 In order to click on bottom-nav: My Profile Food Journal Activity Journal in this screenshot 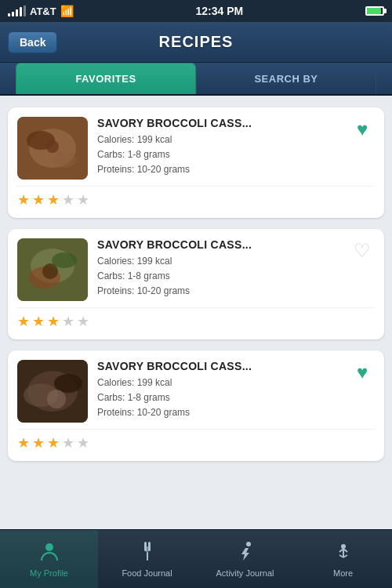, I will do `click(196, 558)`.